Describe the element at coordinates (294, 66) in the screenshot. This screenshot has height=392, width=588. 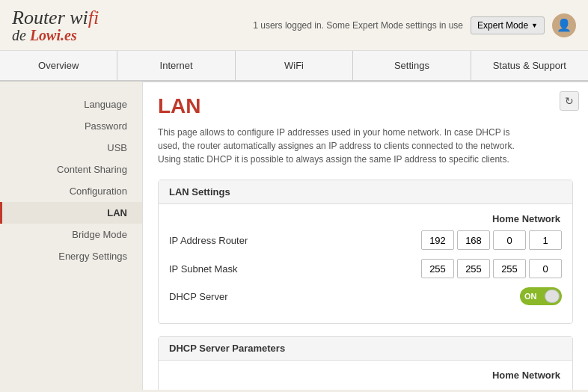
I see `nav-tabs: Overview Internet WiFi Settings Status &…` at that location.